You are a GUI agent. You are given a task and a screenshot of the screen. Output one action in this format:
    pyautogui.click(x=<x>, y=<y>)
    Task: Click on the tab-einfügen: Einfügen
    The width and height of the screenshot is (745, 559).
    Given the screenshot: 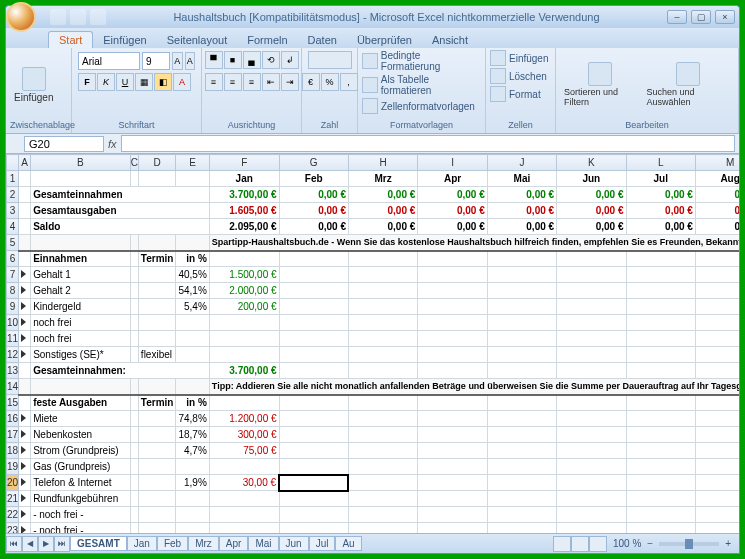 What is the action you would take?
    pyautogui.click(x=124, y=40)
    